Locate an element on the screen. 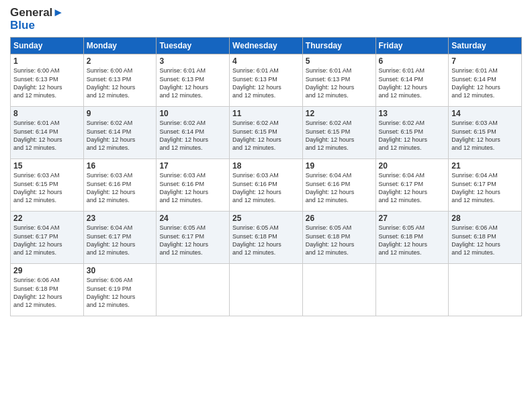 The height and width of the screenshot is (411, 532). calendar-header-row: Sunday Monday Tuesday Wednesday Thursday… is located at coordinates (266, 46).